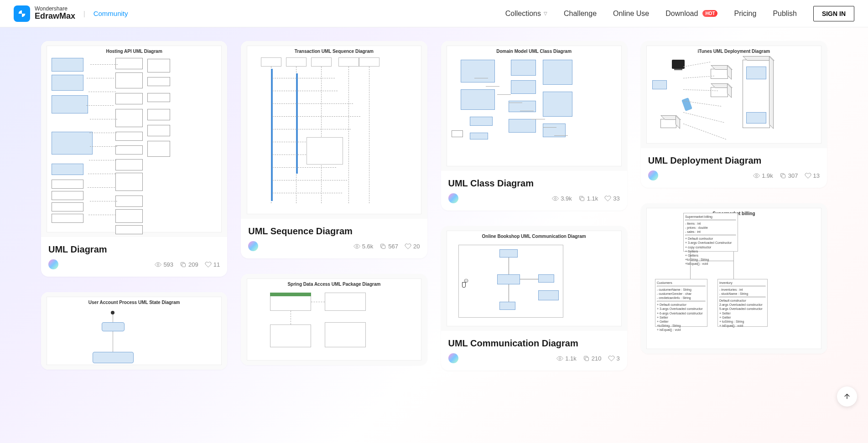 The width and height of the screenshot is (868, 443). What do you see at coordinates (164, 264) in the screenshot?
I see `views-stat: 593` at bounding box center [164, 264].